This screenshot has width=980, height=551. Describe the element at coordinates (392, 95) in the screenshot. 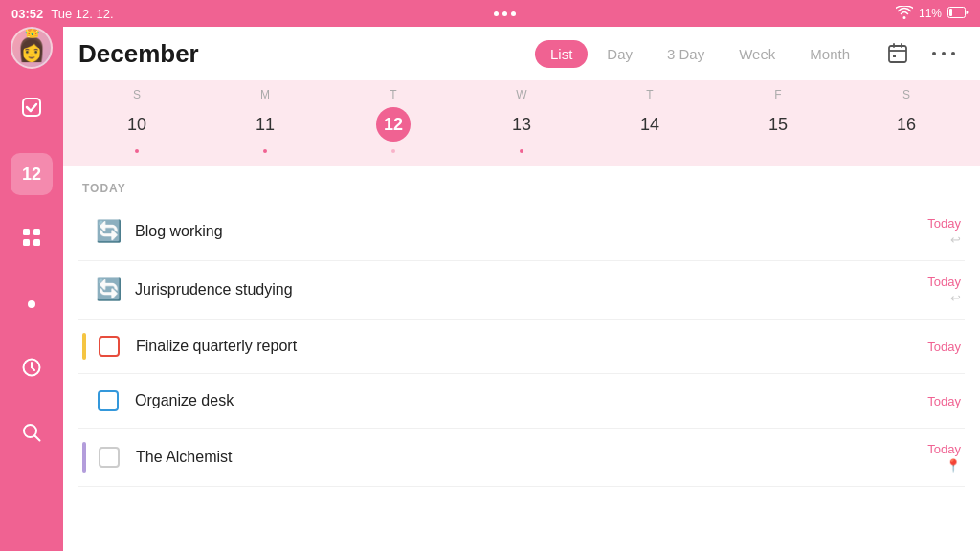

I see `day-label-t1: T` at that location.